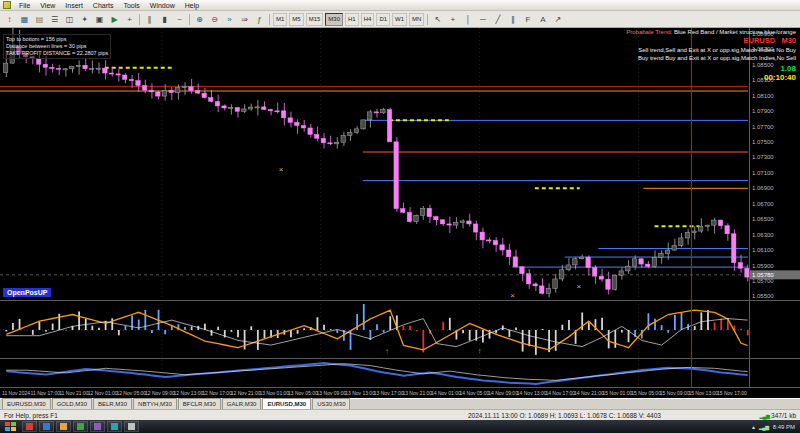 The width and height of the screenshot is (800, 433). What do you see at coordinates (84, 20) in the screenshot?
I see `navigator-icon: ✦` at bounding box center [84, 20].